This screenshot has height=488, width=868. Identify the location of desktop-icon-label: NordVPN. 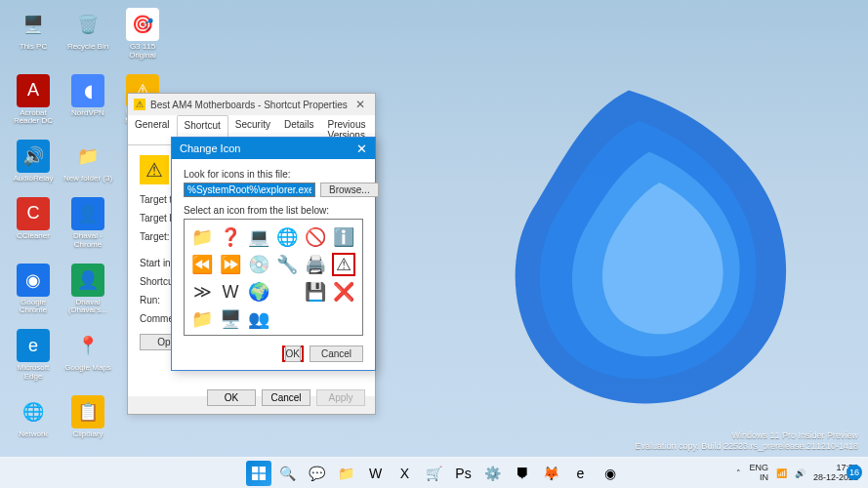
(88, 113).